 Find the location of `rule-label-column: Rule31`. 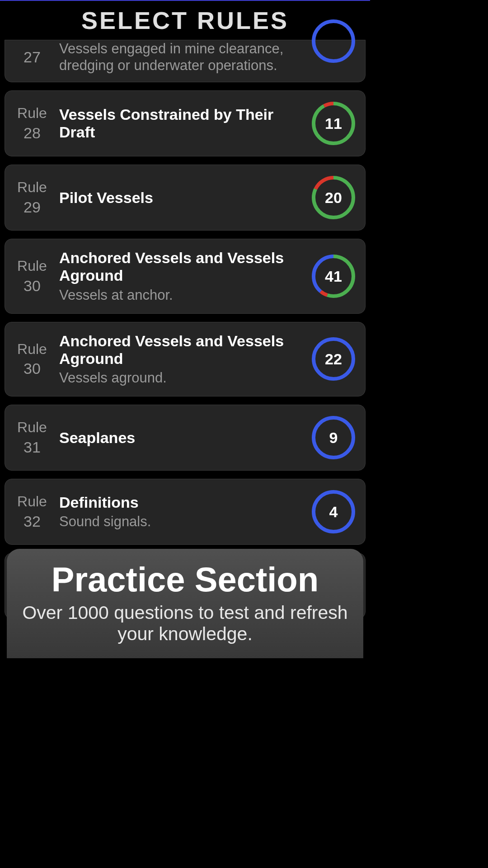

rule-label-column: Rule31 is located at coordinates (32, 438).